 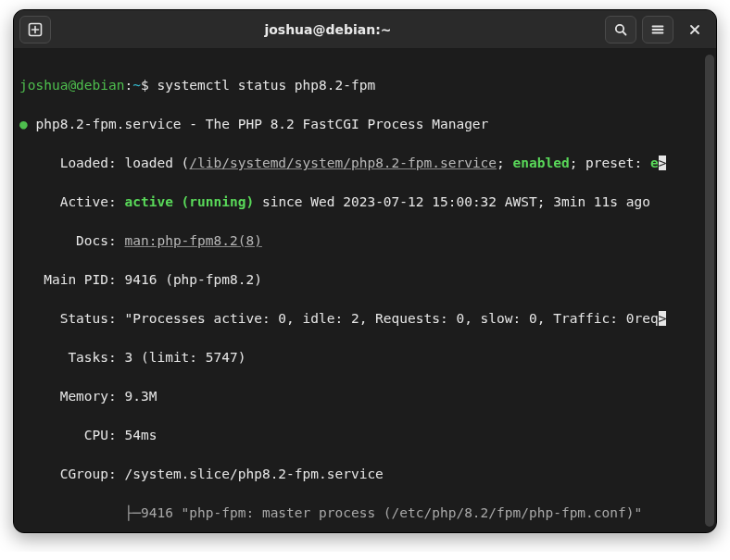 I want to click on mainpid-value: 9416 (php-fpm8.2), so click(x=194, y=280).